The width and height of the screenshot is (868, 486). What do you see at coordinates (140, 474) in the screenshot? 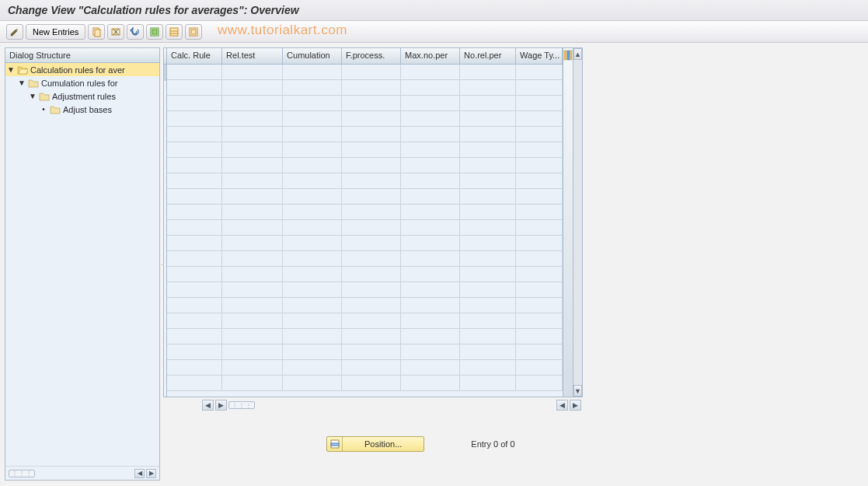
I see `tree-scroll-left-button: ◀` at bounding box center [140, 474].